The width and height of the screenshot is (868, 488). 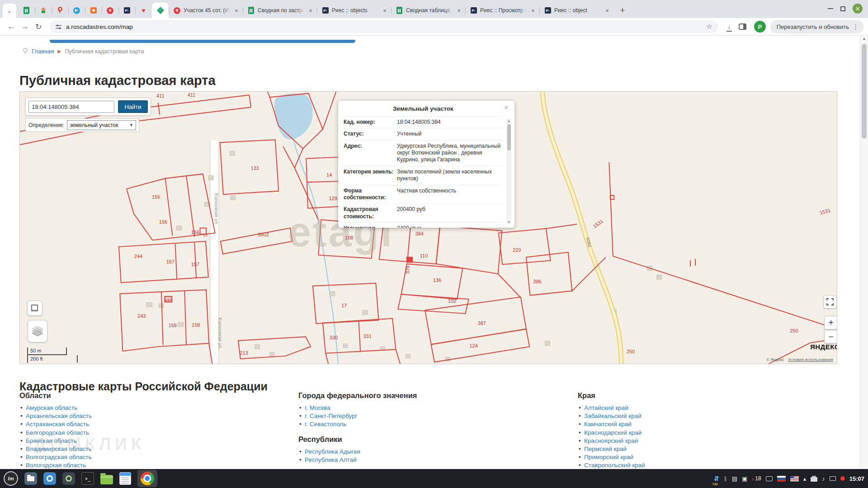 I want to click on dock-app-chrome, so click(x=147, y=479).